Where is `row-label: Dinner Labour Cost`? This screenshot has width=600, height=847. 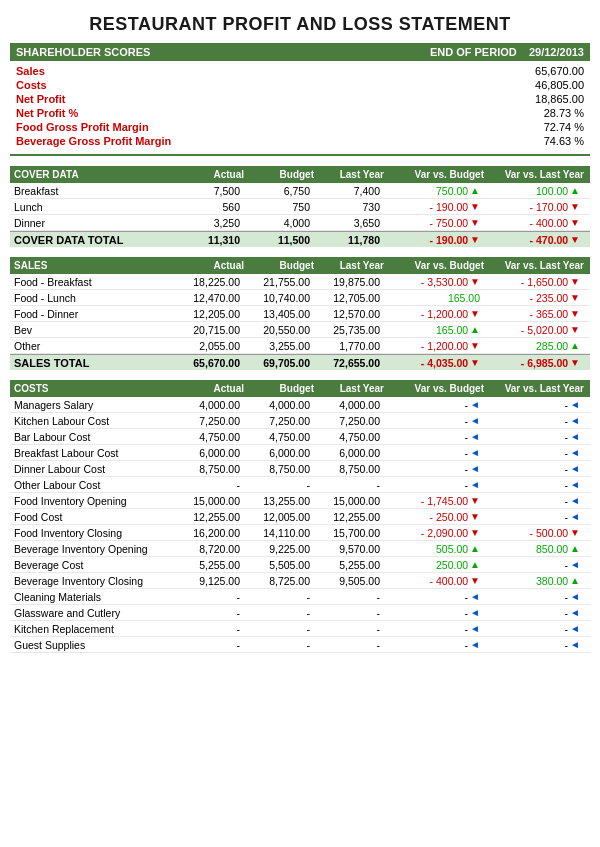 row-label: Dinner Labour Cost is located at coordinates (94, 469).